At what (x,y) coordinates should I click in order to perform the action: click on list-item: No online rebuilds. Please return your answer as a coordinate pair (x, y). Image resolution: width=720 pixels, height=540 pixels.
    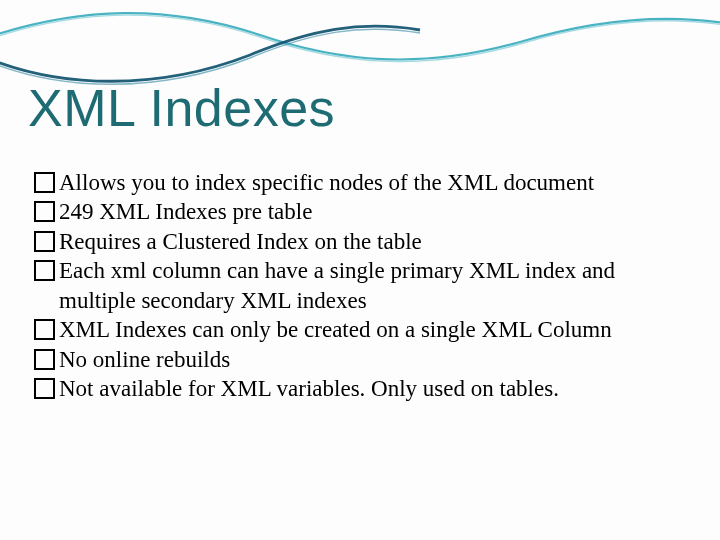
    Looking at the image, I should click on (360, 360).